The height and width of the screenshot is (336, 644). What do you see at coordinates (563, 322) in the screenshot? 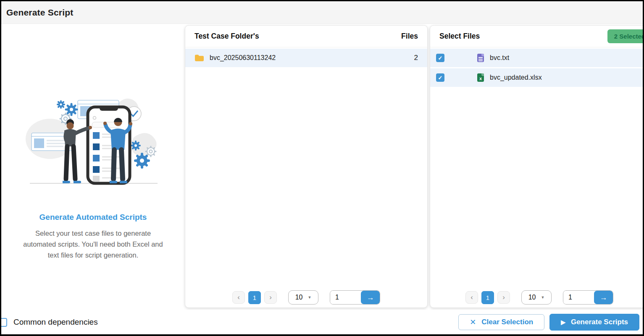
I see `play-icon: ▶` at bounding box center [563, 322].